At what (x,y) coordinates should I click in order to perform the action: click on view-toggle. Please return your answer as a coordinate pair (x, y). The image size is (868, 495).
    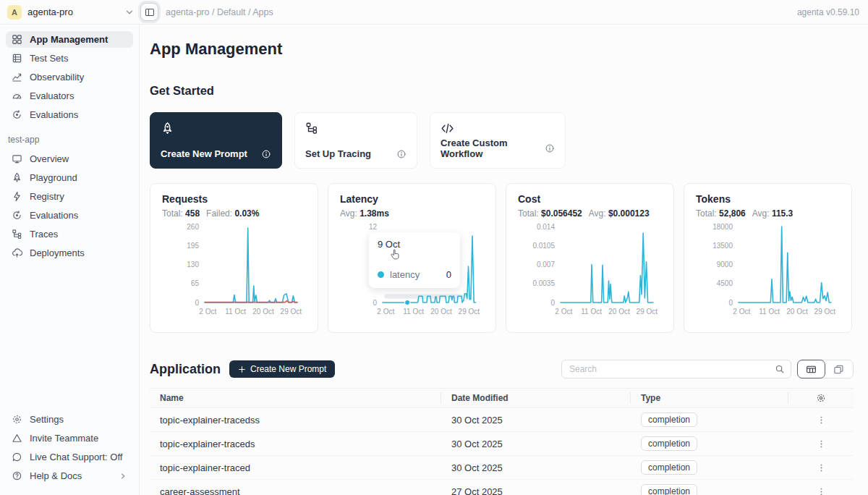
    Looking at the image, I should click on (825, 369).